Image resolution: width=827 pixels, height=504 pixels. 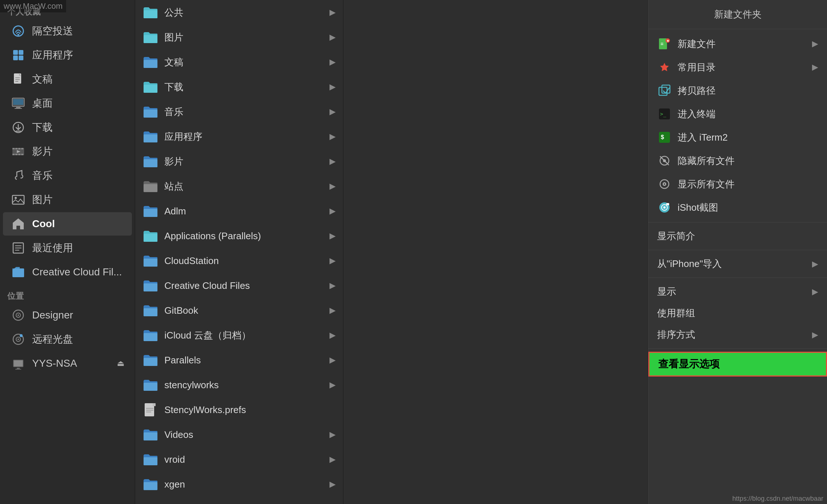 What do you see at coordinates (738, 335) in the screenshot?
I see `ctx-item-sort-by: 排序方式 ▶` at bounding box center [738, 335].